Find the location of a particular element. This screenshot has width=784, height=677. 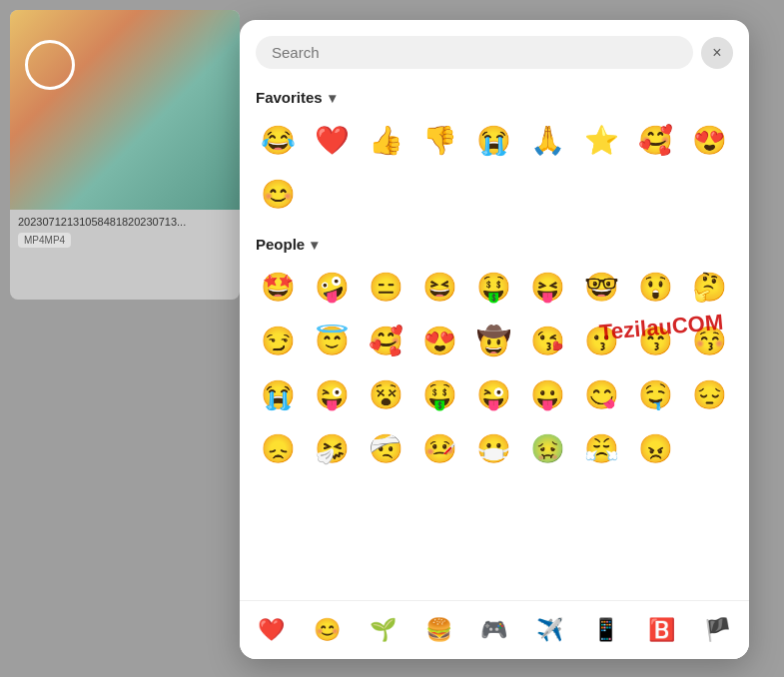

emoji-item: 😂 is located at coordinates (278, 140).